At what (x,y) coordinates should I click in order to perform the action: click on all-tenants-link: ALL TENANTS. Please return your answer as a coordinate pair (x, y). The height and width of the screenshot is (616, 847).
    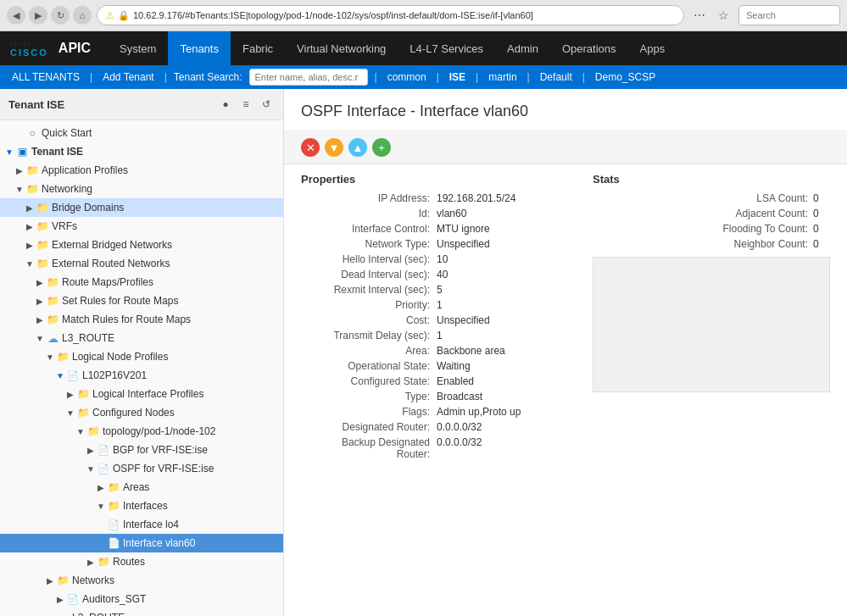
    Looking at the image, I should click on (46, 77).